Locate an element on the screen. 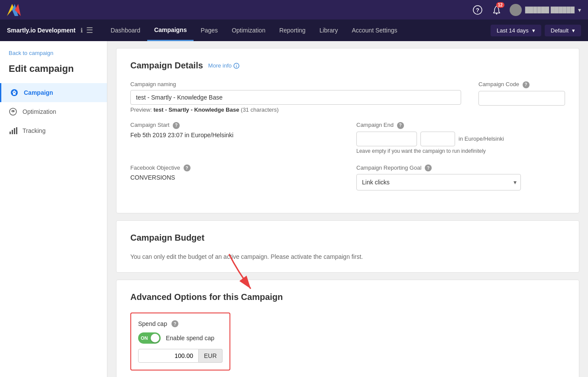  nav-library: Library is located at coordinates (329, 30).